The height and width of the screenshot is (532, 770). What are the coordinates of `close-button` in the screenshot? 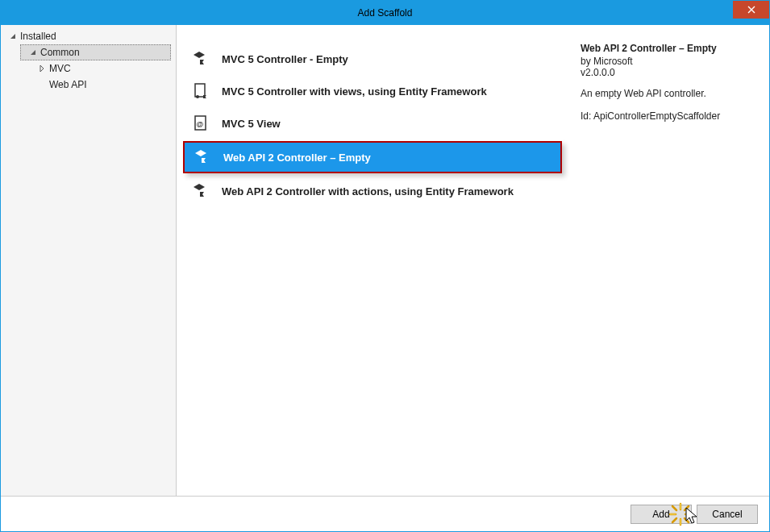 It's located at (751, 10).